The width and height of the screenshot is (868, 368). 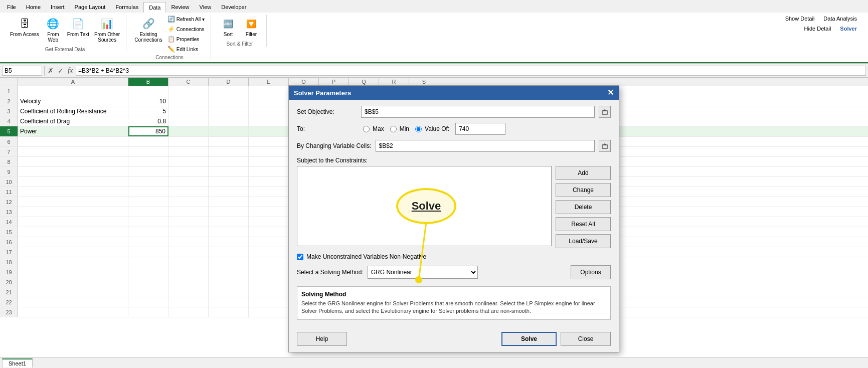 I want to click on help-button: Help, so click(x=322, y=339).